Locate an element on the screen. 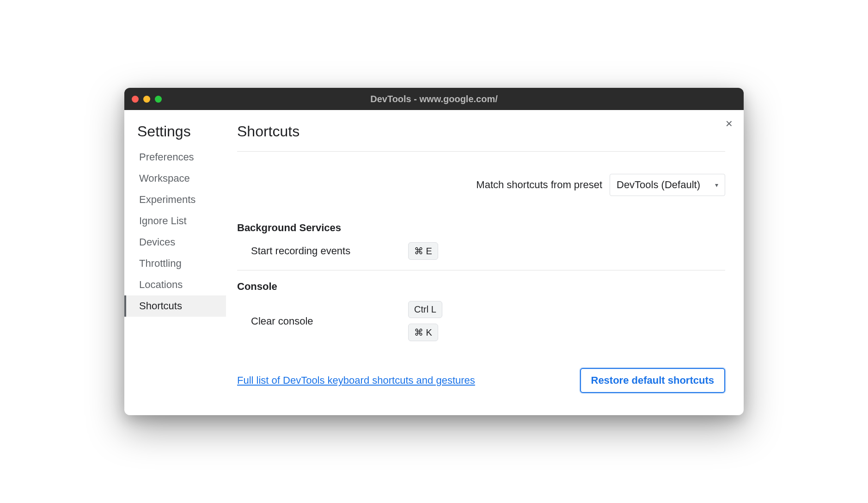 The height and width of the screenshot is (503, 868). shortcut-row: Clear console Ctrl L ⌘ K is located at coordinates (481, 325).